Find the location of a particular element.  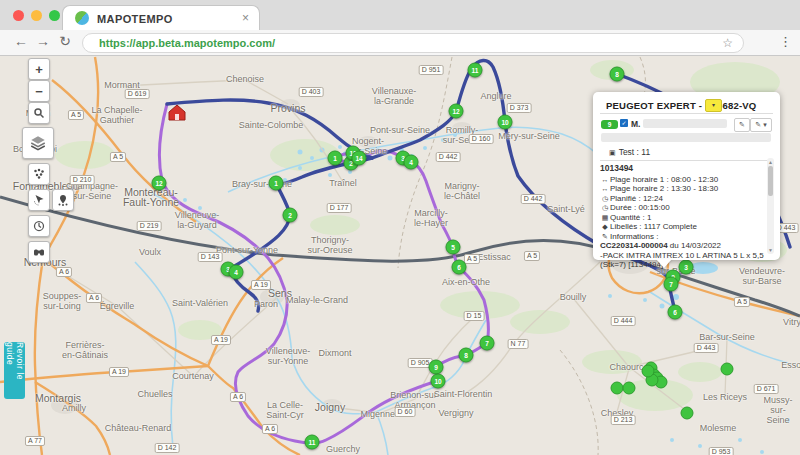

reload-button: ↻ is located at coordinates (65, 41).